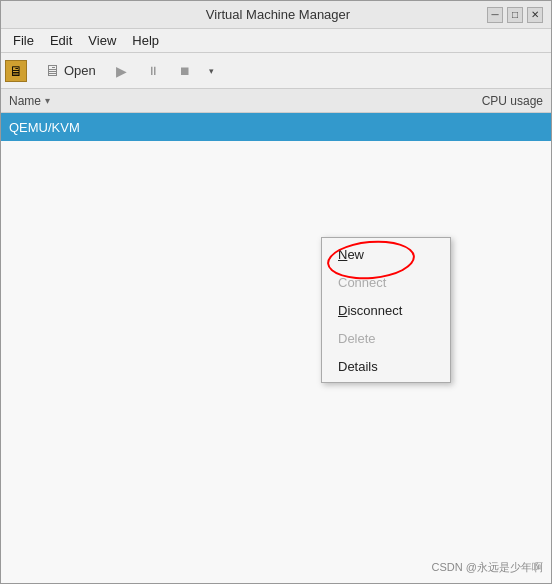  I want to click on window-controls: ─ □ ✕, so click(515, 15).